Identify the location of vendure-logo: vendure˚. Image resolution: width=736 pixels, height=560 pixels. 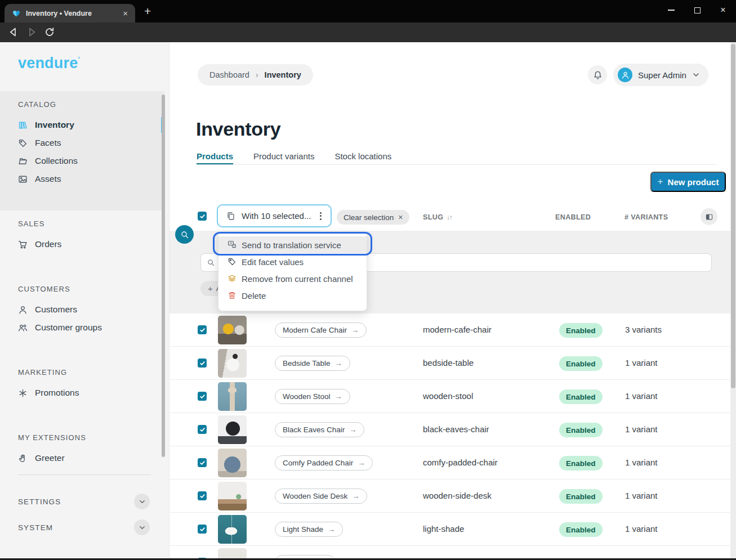
(50, 63).